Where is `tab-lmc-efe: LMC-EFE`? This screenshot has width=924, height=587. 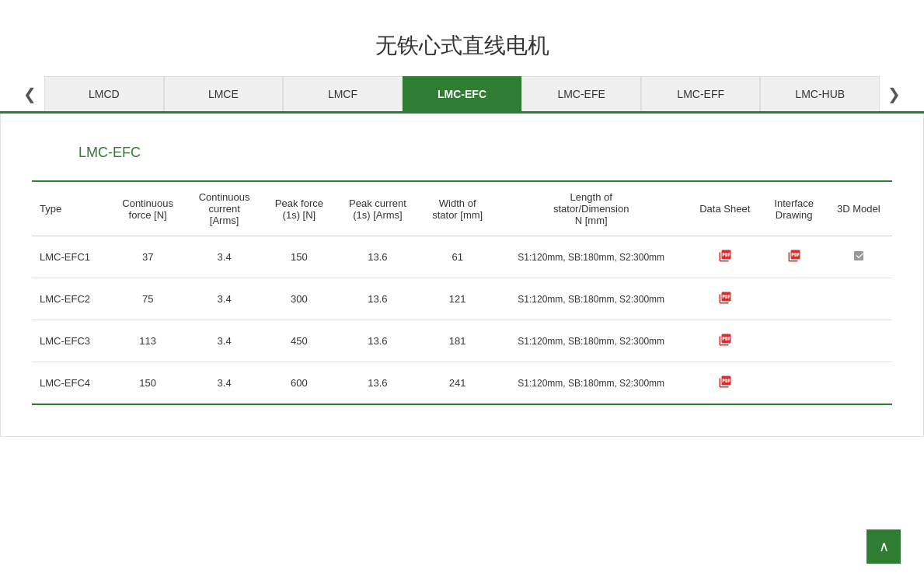 tab-lmc-efe: LMC-EFE is located at coordinates (581, 93).